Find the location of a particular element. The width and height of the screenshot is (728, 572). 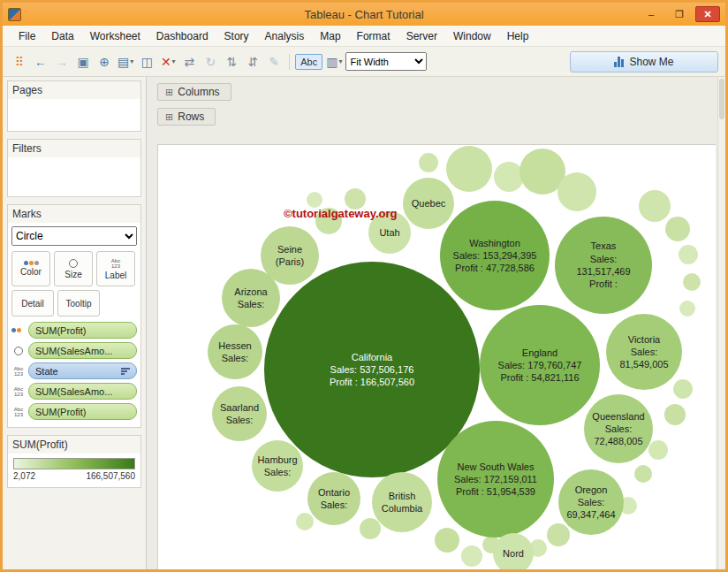

menu-item-dashboard: Dashboard is located at coordinates (182, 36).